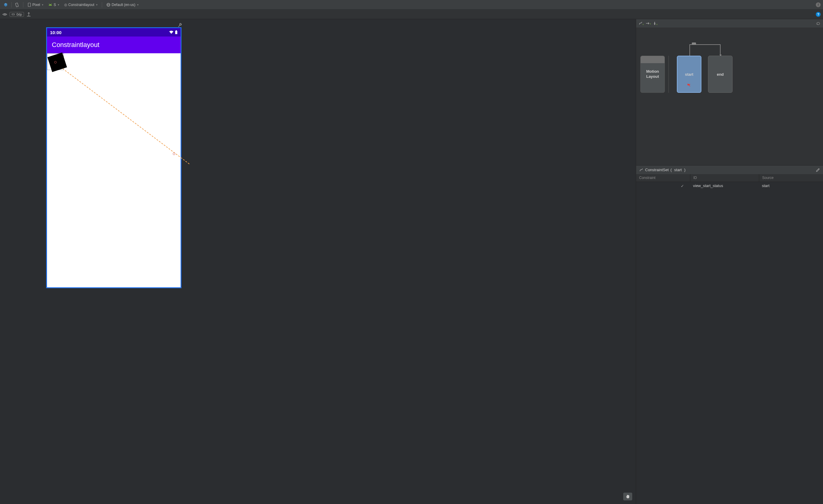 The image size is (823, 504). I want to click on surface-icon, so click(6, 5).